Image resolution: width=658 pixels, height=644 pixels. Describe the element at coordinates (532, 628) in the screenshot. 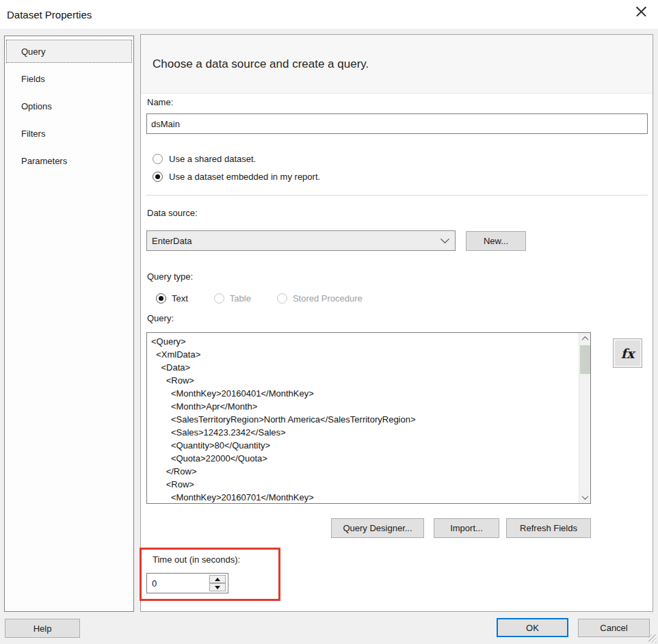

I see `ok-button: OK` at that location.